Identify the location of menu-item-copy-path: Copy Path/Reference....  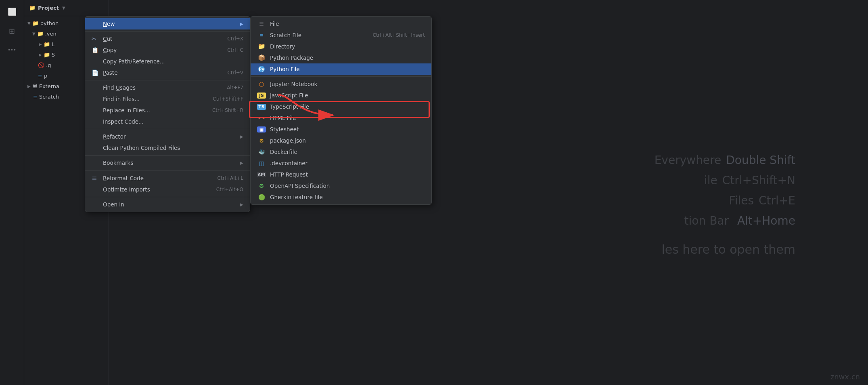
(167, 61).